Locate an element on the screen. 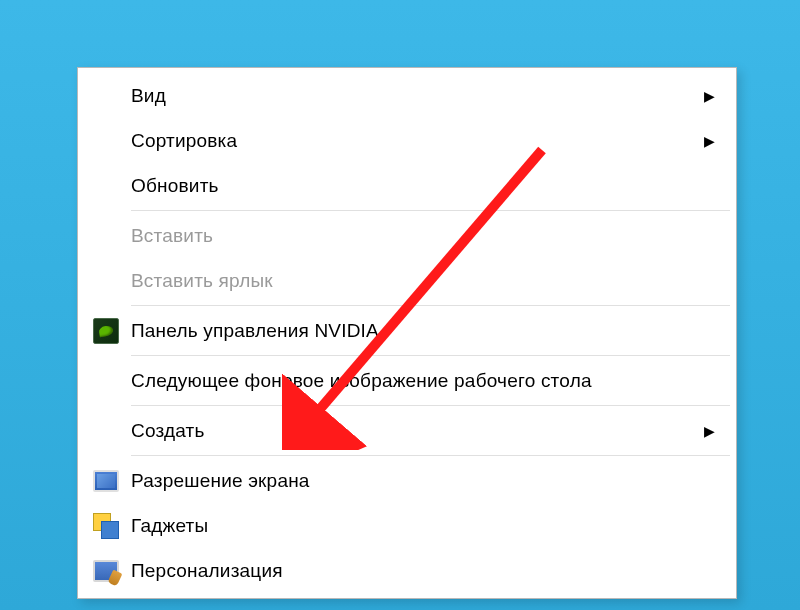 The image size is (800, 610). menu-item-nvidia: Панель управления NVIDIA is located at coordinates (407, 330).